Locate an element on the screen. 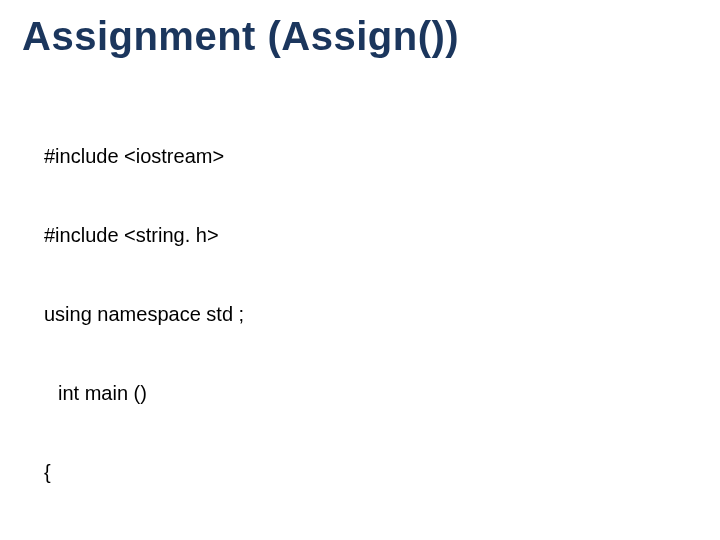  code-line: using namespace std ; is located at coordinates (232, 314).